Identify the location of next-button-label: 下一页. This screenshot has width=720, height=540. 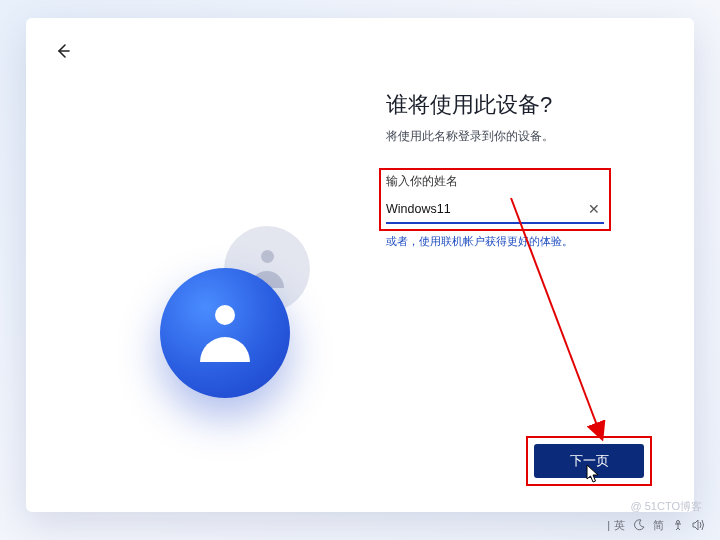
(590, 461).